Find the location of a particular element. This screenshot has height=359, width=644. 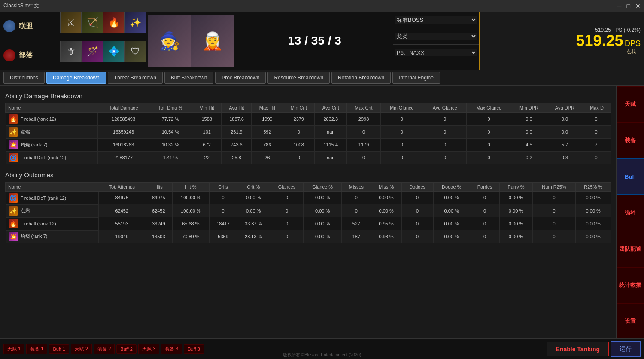

out-row-name: ✨ 点燃 is located at coordinates (52, 211).